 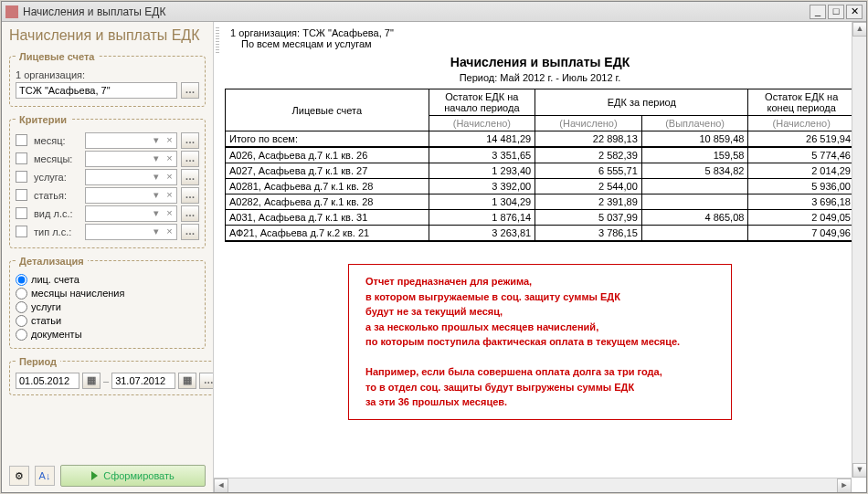 I want to click on total-paid: 10 859,48, so click(x=694, y=140).